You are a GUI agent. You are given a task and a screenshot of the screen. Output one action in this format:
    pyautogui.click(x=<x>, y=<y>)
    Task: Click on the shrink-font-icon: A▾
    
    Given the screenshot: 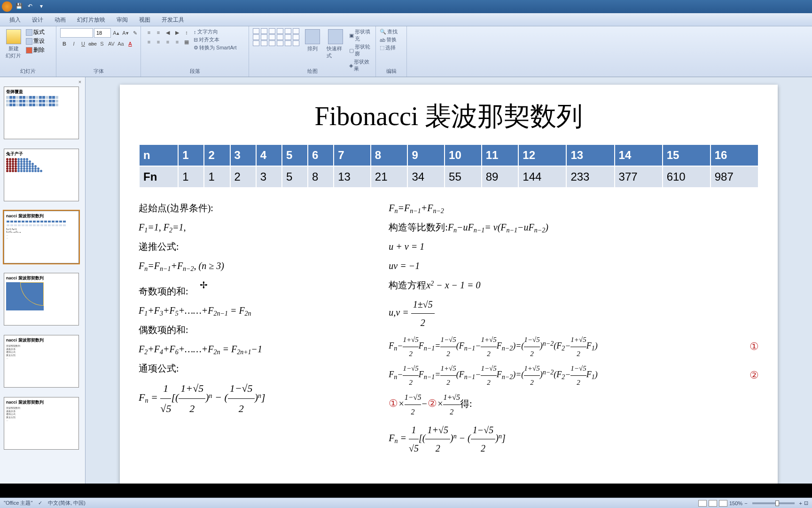 What is the action you would take?
    pyautogui.click(x=125, y=33)
    